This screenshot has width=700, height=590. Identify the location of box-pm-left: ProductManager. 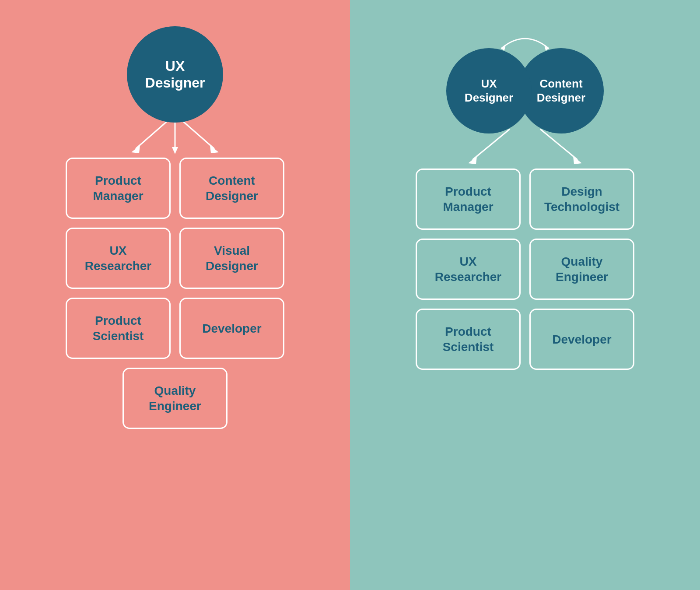
(118, 188).